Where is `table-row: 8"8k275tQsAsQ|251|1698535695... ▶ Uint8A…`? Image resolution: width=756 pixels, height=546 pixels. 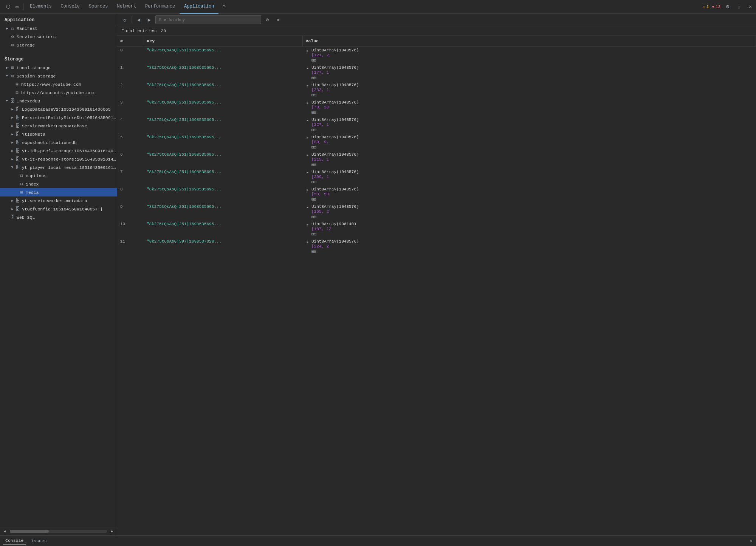 table-row: 8"8k275tQsAsQ|251|1698535695... ▶ Uint8A… is located at coordinates (437, 194).